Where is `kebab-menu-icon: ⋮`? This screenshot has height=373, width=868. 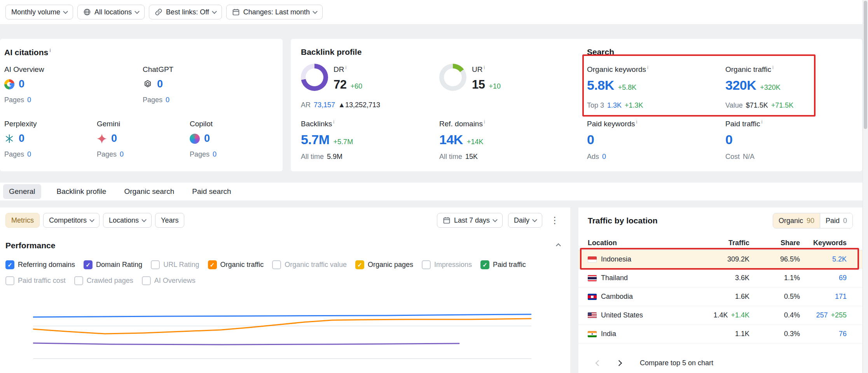 kebab-menu-icon: ⋮ is located at coordinates (555, 220).